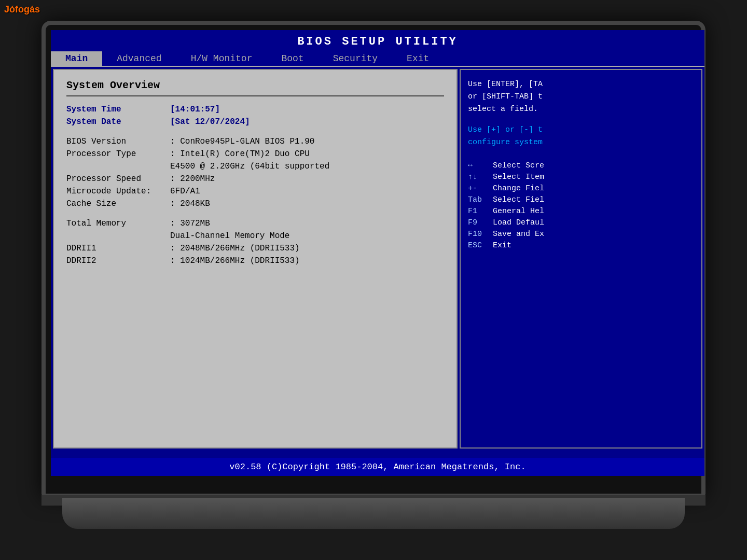 Image resolution: width=747 pixels, height=560 pixels. What do you see at coordinates (235, 261) in the screenshot?
I see `ddrii2-value: : 1024MB/266MHz (DDRII533)` at bounding box center [235, 261].